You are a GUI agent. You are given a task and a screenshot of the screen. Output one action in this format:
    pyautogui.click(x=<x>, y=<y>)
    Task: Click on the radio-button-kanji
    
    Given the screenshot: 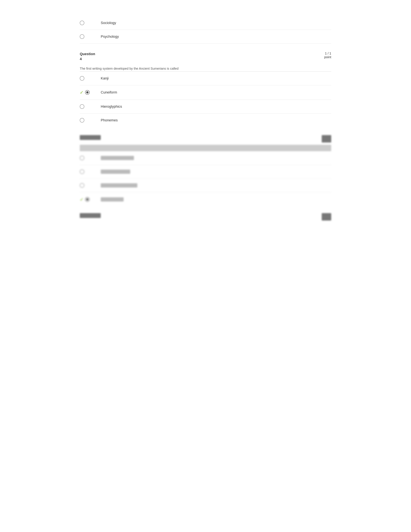 What is the action you would take?
    pyautogui.click(x=82, y=78)
    